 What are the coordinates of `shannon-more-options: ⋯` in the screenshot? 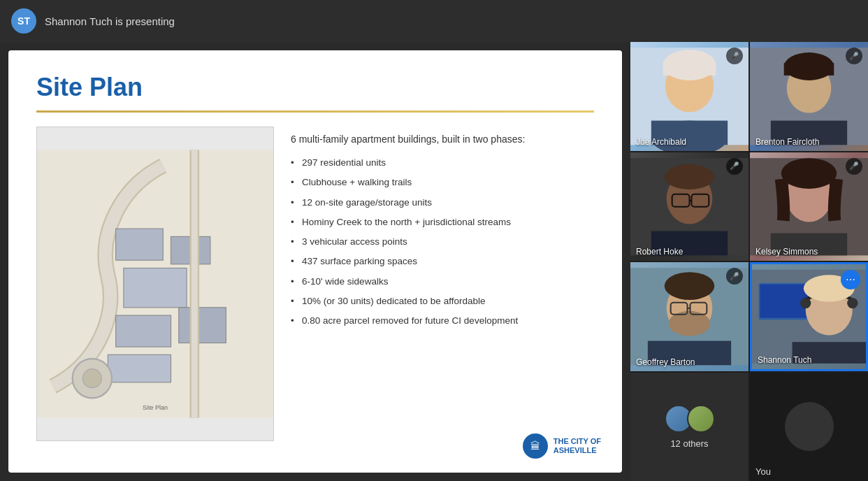 It's located at (851, 280).